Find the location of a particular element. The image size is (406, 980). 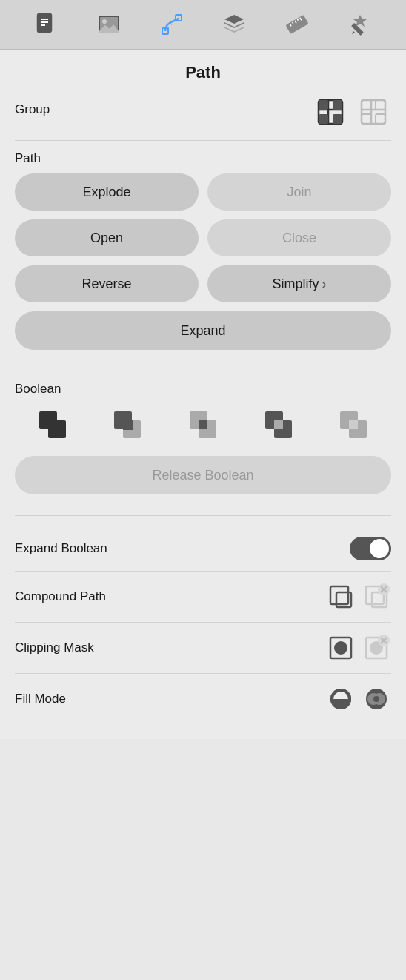

release-boolean-button: Release Boolean is located at coordinates (203, 475).